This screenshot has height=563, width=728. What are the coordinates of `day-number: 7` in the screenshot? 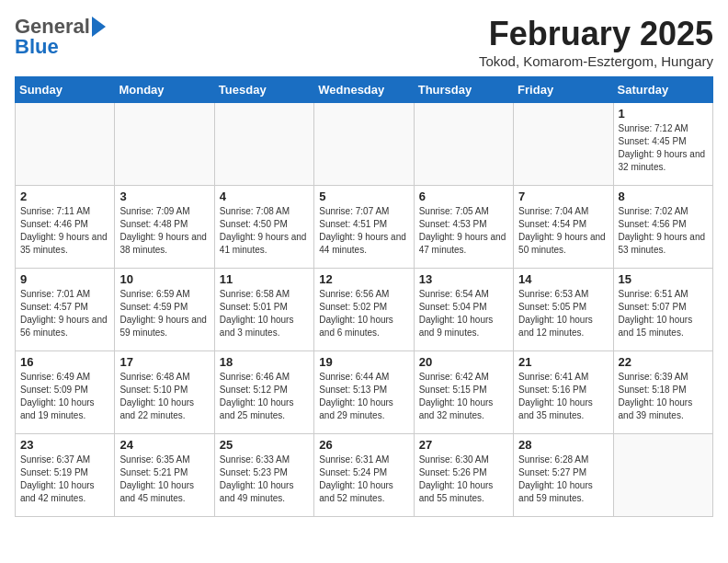 It's located at (563, 197).